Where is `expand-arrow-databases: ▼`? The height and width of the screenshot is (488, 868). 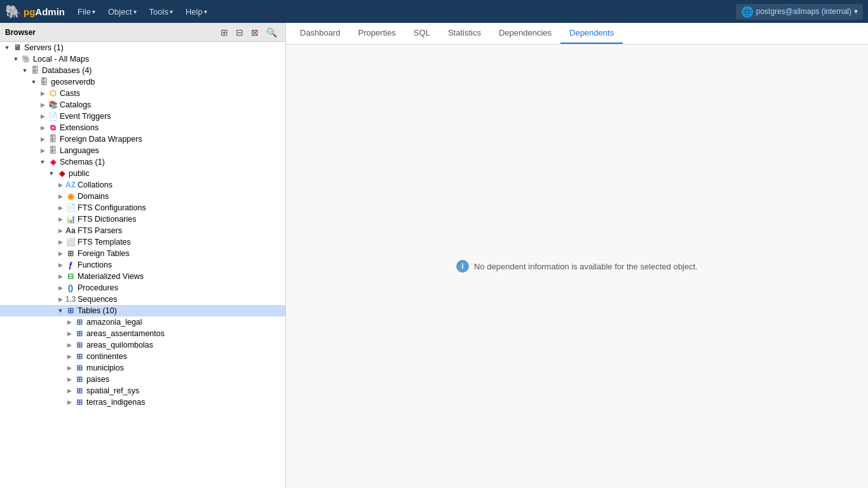
expand-arrow-databases: ▼ is located at coordinates (25, 71).